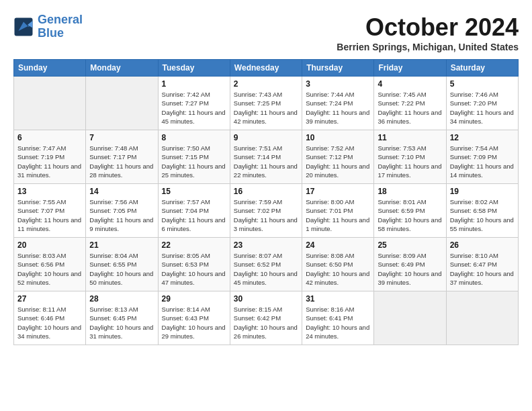 This screenshot has width=532, height=411. Describe the element at coordinates (50, 269) in the screenshot. I see `day-info: Sunrise: 8:03 AMSunset: 6:56 PMDaylight:…` at that location.